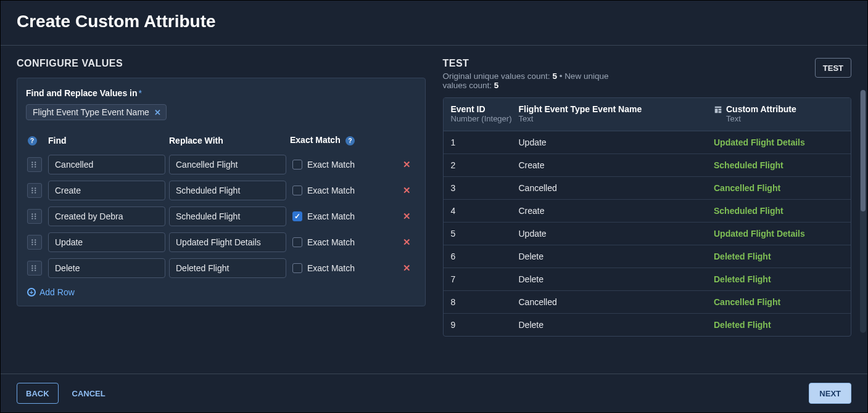  What do you see at coordinates (648, 302) in the screenshot?
I see `table-row: 8CancelledCancelled Flight` at bounding box center [648, 302].